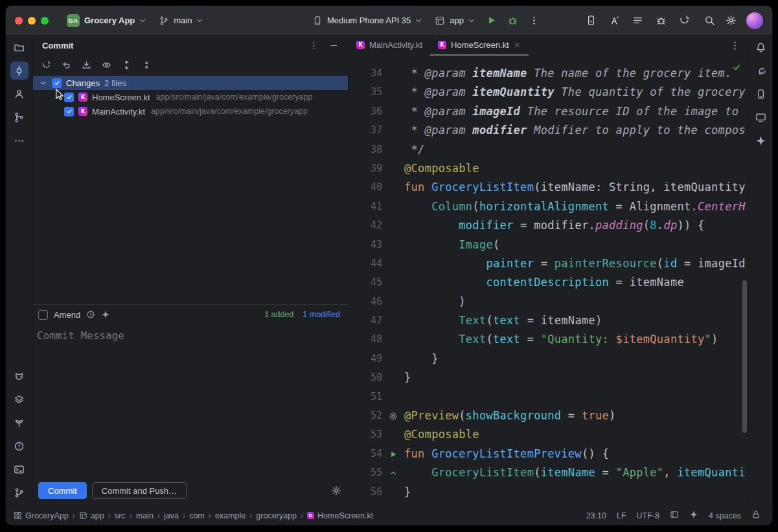 Image resolution: width=778 pixels, height=532 pixels. Describe the element at coordinates (575, 207) in the screenshot. I see `code-text: Column(horizontalAlignment = Alignment.C…` at that location.